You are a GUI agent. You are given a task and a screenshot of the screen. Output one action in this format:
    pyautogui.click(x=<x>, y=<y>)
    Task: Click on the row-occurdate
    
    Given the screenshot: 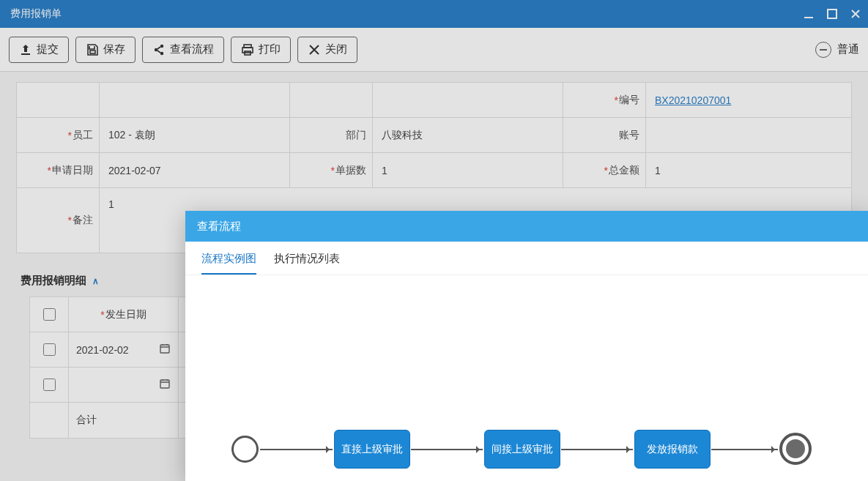 What is the action you would take?
    pyautogui.click(x=124, y=385)
    